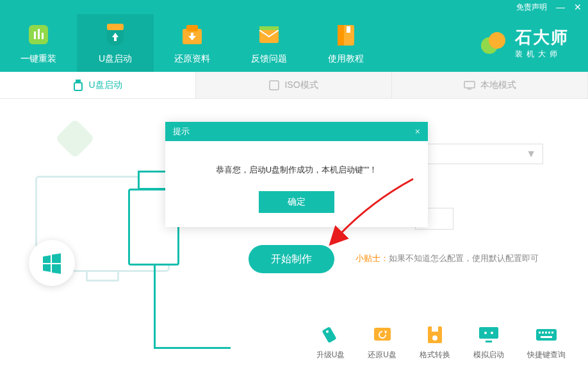 This screenshot has width=588, height=372. Describe the element at coordinates (493, 43) in the screenshot. I see `logo-icon` at that location.